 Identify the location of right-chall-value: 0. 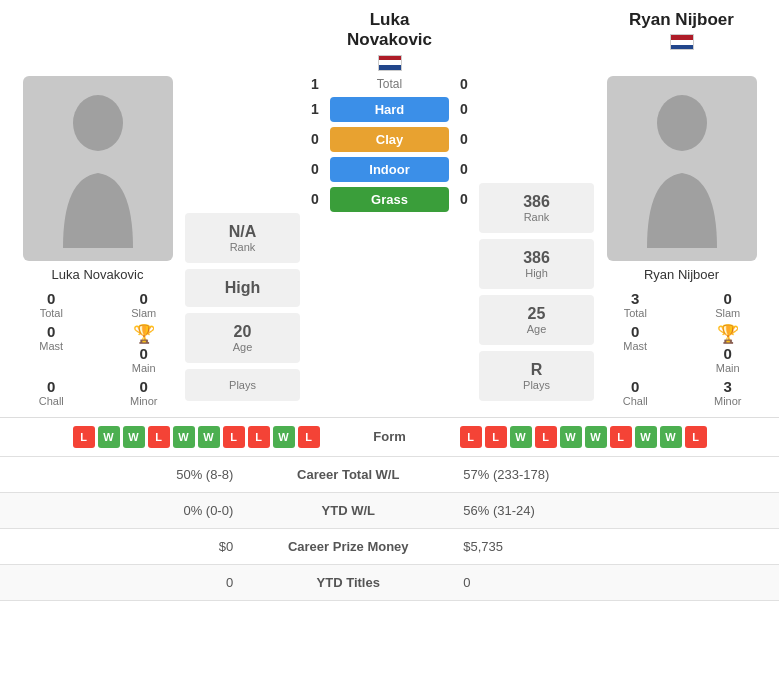
(635, 386).